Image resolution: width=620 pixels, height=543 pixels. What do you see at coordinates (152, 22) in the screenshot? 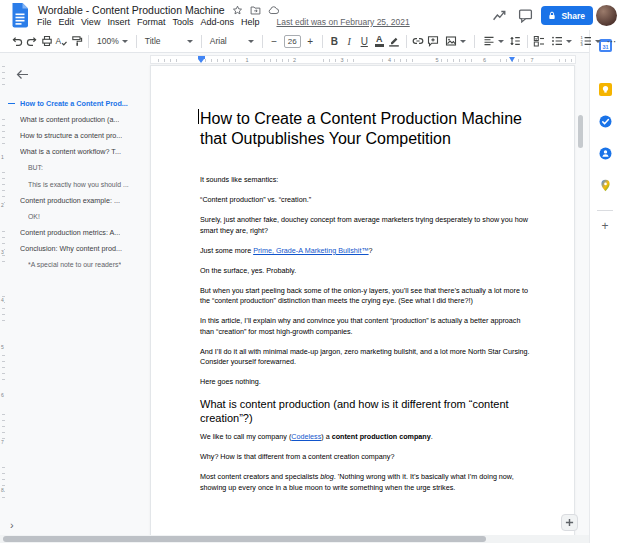
I see `menu-format: Format` at bounding box center [152, 22].